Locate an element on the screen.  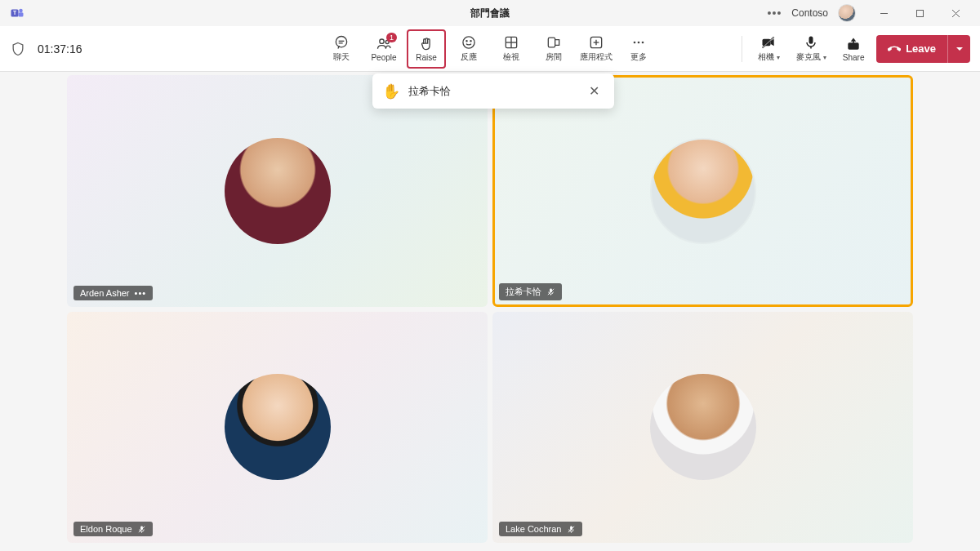
react-button: 反應 is located at coordinates (469, 49).